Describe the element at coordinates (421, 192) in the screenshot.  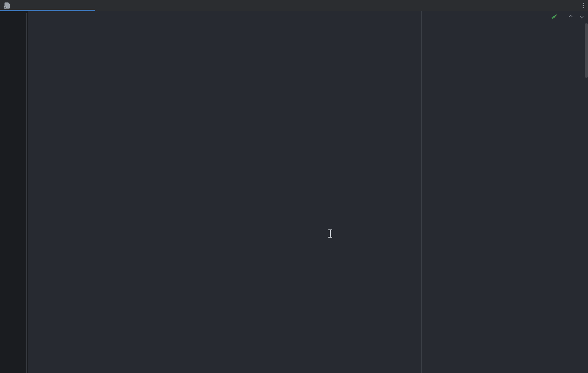
I see `right-margin-guide` at that location.